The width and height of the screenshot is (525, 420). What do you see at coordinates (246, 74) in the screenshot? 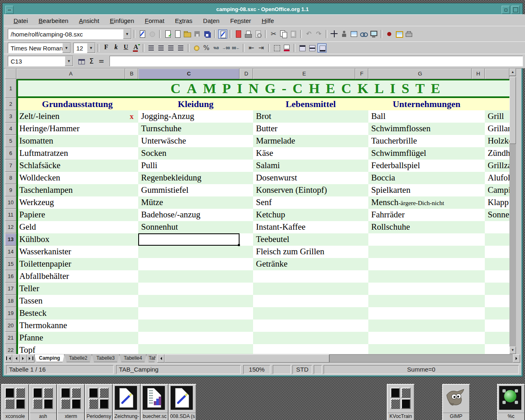
I see `column-header-D: D` at bounding box center [246, 74].